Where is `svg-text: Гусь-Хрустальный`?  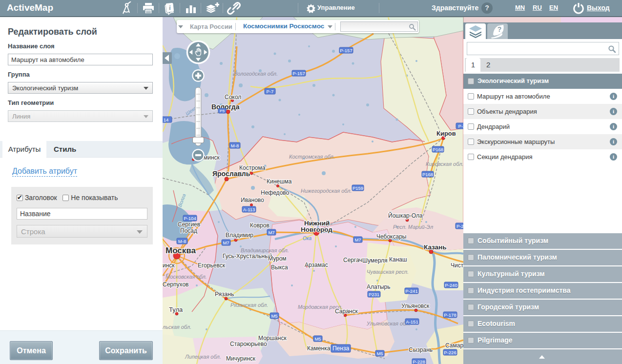 svg-text: Гусь-Хрустальный is located at coordinates (247, 256).